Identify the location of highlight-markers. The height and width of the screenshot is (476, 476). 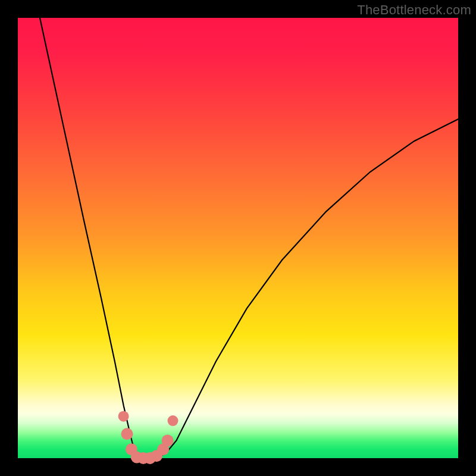
(149, 438).